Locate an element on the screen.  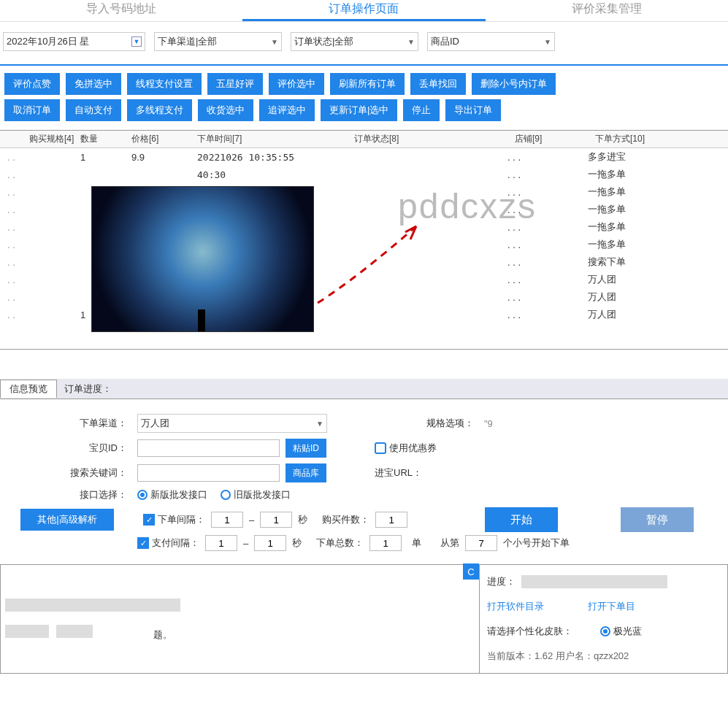
pay-int-max is located at coordinates (270, 543).